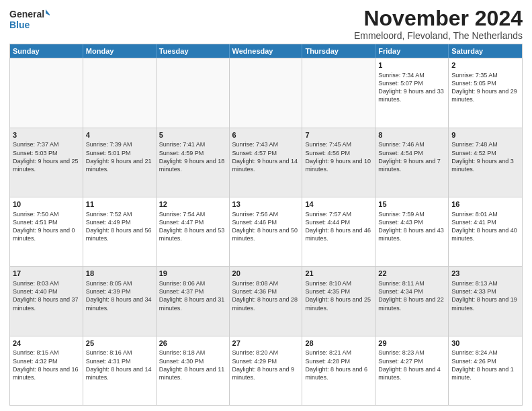 This screenshot has width=532, height=411. I want to click on day-info: Sunrise: 7:50 AM Sunset: 4:51 PM Dayligh…, so click(44, 226).